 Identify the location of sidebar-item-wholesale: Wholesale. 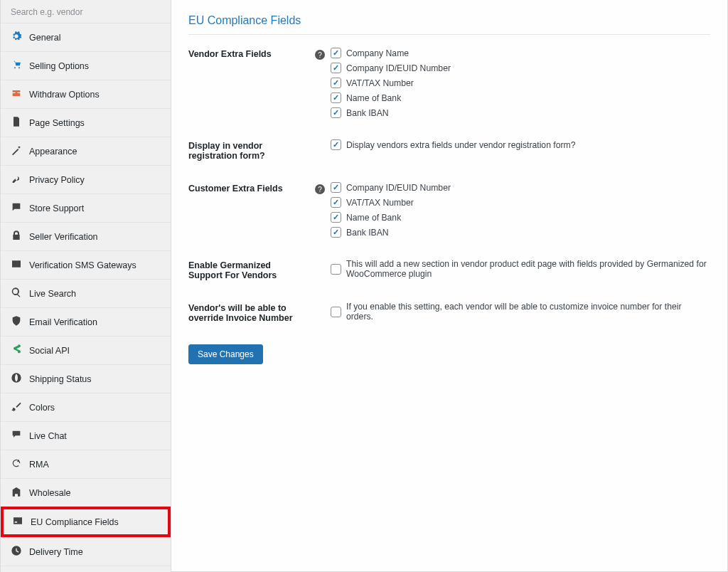
(85, 492).